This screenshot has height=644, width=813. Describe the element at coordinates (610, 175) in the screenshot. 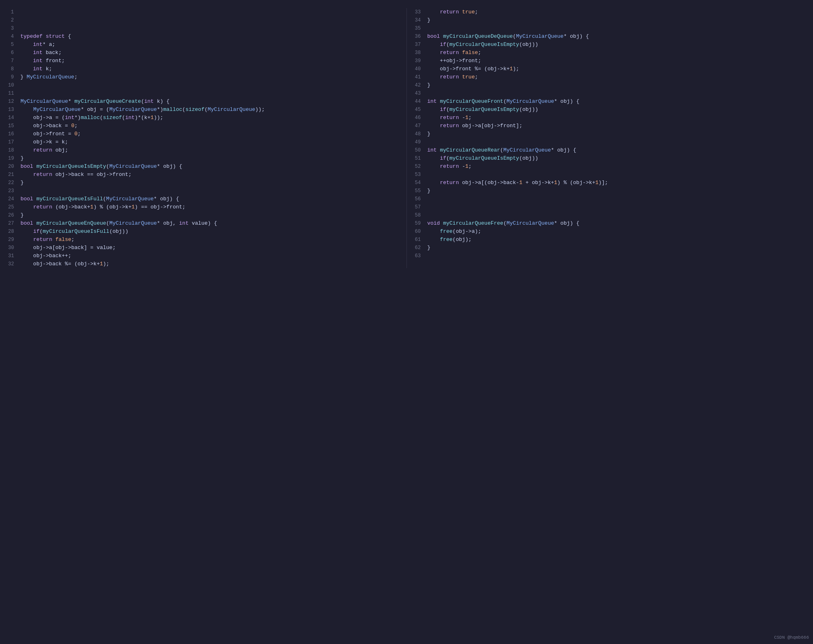

I see `line-row: 53` at that location.